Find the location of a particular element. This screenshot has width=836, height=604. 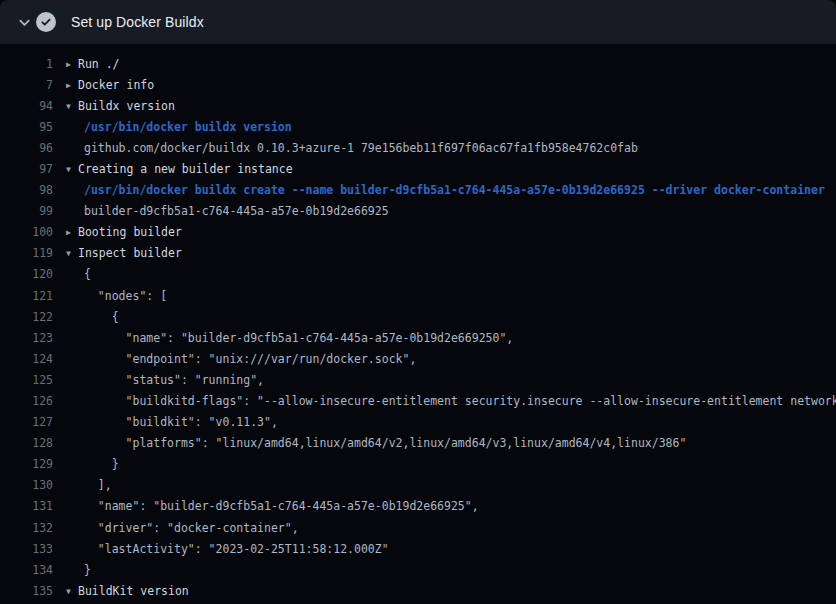

line-number: 100 is located at coordinates (26, 232).